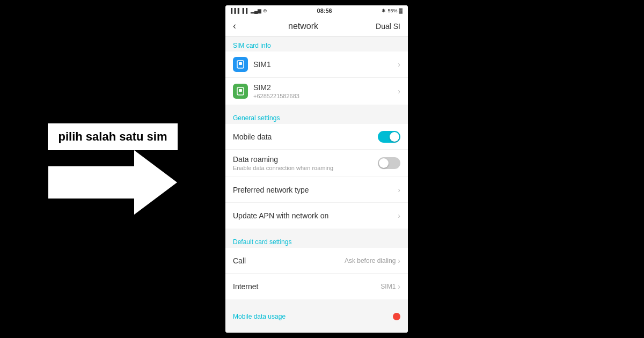  I want to click on mobile-data-text: Mobile data, so click(305, 137).